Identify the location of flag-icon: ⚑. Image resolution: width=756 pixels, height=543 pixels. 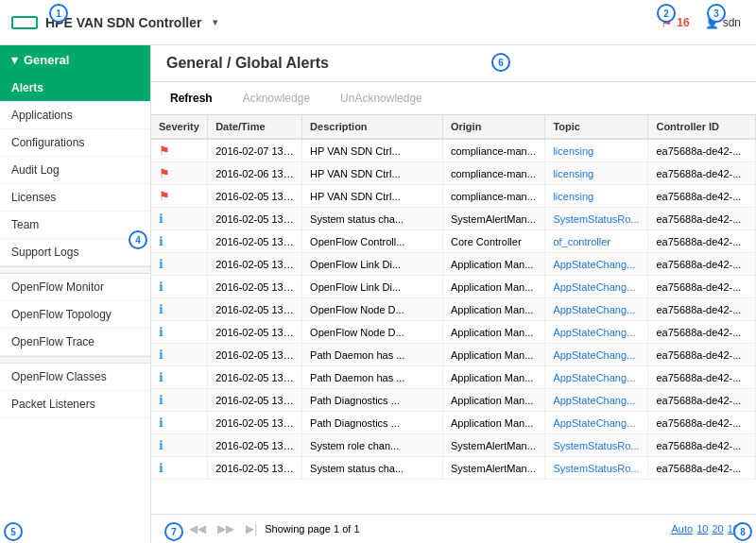
(667, 23).